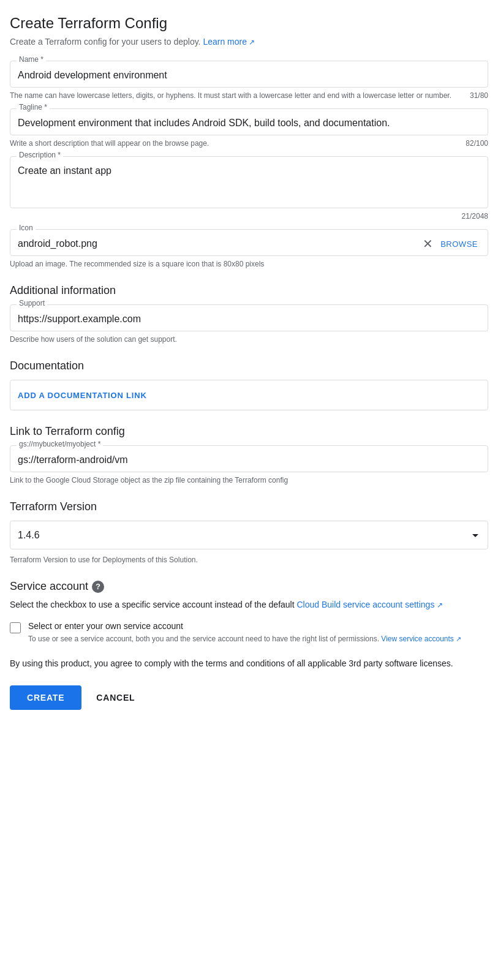 This screenshot has height=980, width=498. What do you see at coordinates (245, 626) in the screenshot?
I see `service-account-checkbox-label: Select or enter your own service account` at bounding box center [245, 626].